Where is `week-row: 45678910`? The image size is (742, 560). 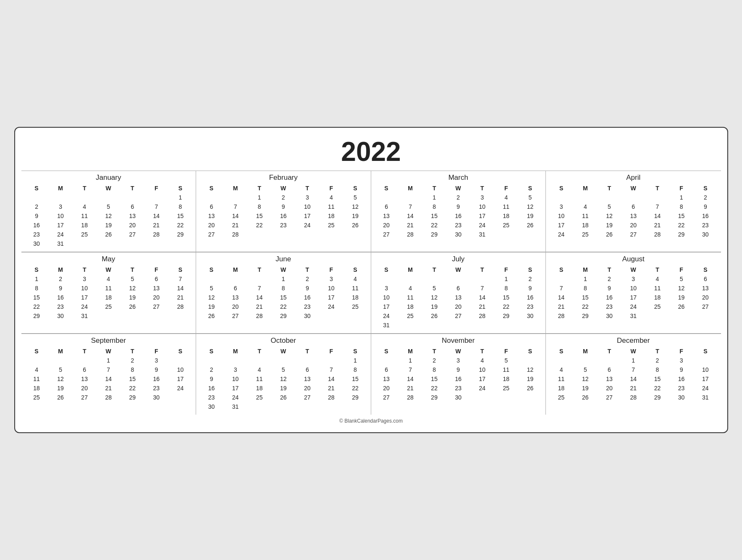 week-row: 45678910 is located at coordinates (633, 370).